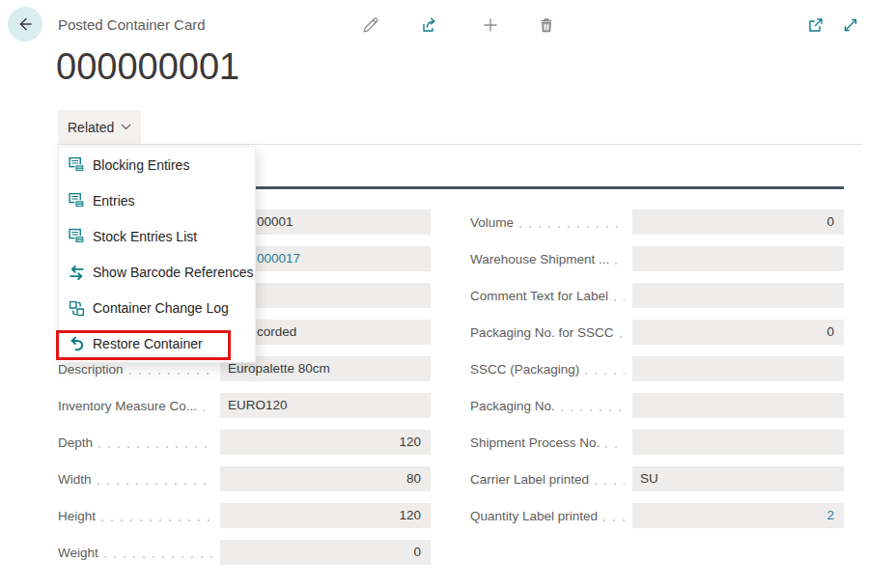 The width and height of the screenshot is (894, 588). Describe the element at coordinates (160, 308) in the screenshot. I see `menu-item-label: Container Change Log` at that location.